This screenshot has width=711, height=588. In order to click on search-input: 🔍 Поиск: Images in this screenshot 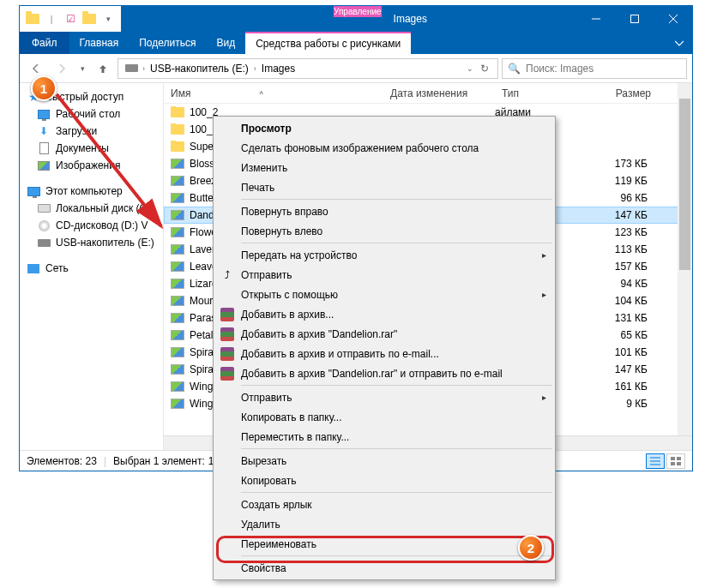, I will do `click(594, 69)`.